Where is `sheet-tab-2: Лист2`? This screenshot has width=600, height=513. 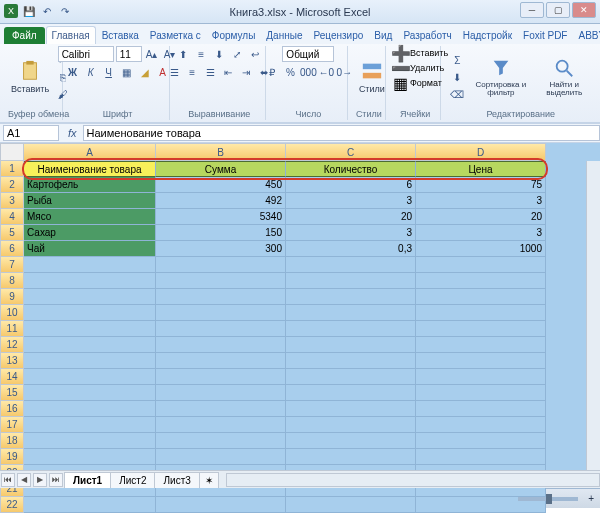
sheet-tab-2: Лист2 is located at coordinates (132, 480).